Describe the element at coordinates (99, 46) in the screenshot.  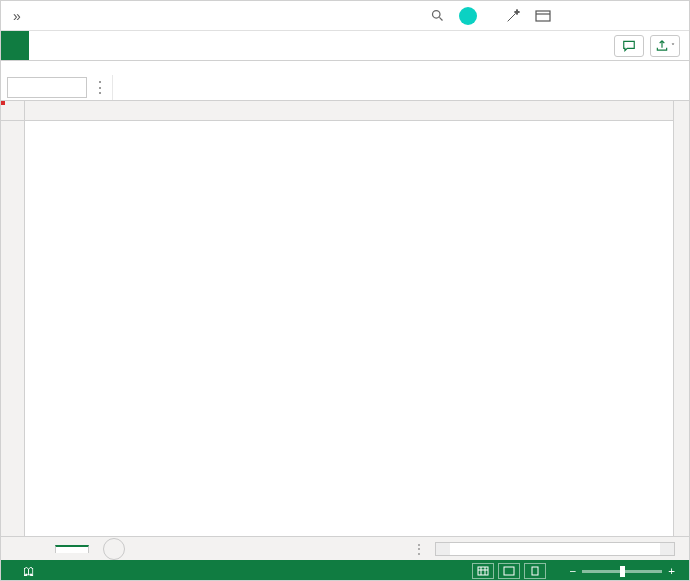
I see `tab-page-layout` at that location.